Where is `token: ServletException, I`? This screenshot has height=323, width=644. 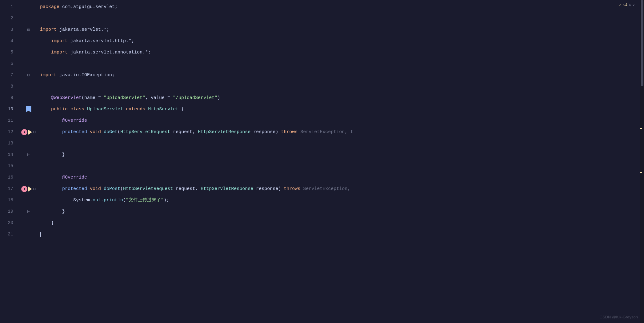 token: ServletException, I is located at coordinates (327, 132).